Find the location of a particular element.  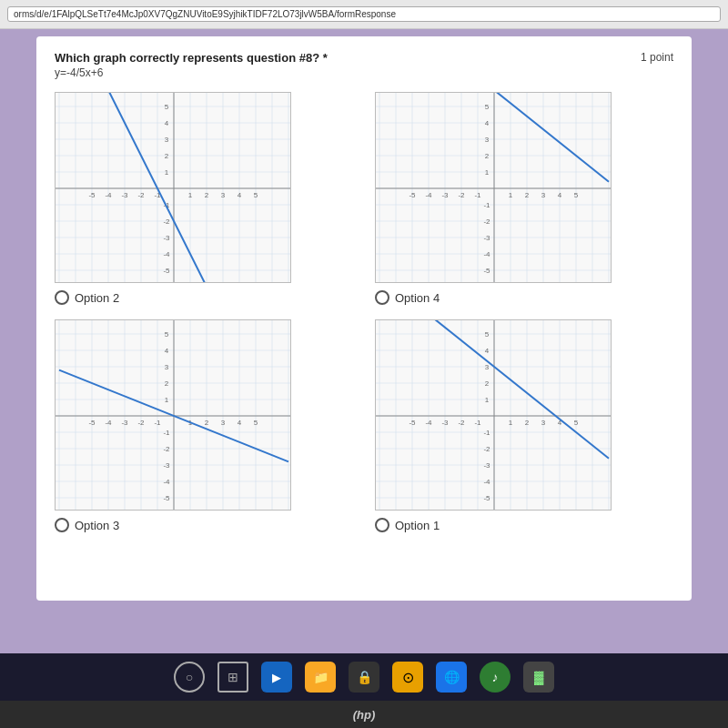

option-block-4: Option 4 is located at coordinates (524, 198).